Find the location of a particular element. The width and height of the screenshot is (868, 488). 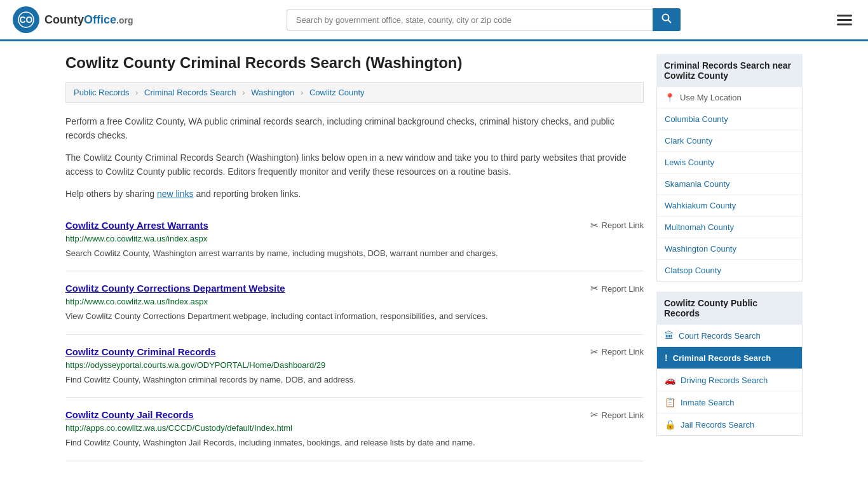

result-url-0: http://www.co.cowlitz.wa.us/index.aspx is located at coordinates (355, 239).